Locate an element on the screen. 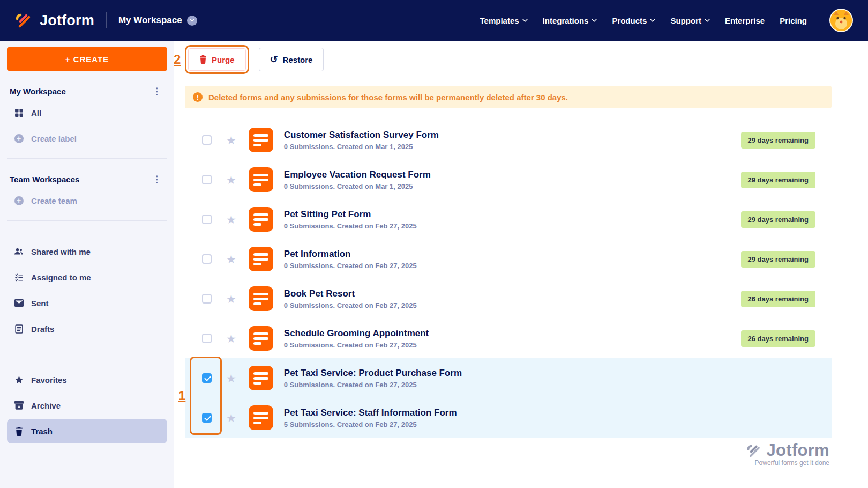 Image resolution: width=868 pixels, height=488 pixels. warning-icon: ! is located at coordinates (198, 97).